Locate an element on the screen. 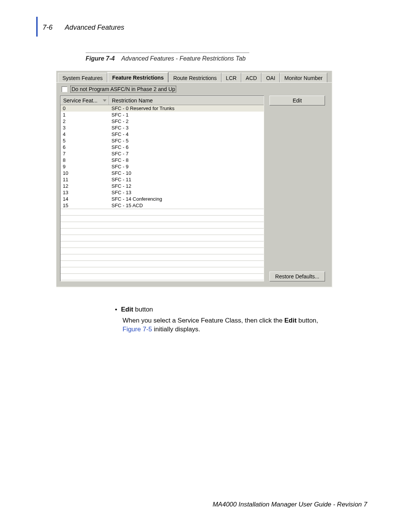 This screenshot has height=532, width=411. cell-restriction-name: SFC - 13 is located at coordinates (186, 193).